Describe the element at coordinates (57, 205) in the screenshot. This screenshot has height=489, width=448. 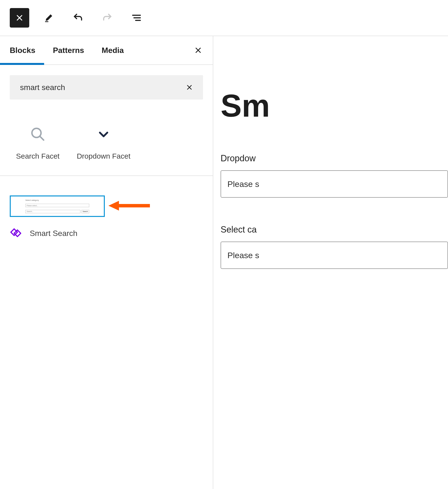
I see `pattern-preview-select: Please select...` at that location.